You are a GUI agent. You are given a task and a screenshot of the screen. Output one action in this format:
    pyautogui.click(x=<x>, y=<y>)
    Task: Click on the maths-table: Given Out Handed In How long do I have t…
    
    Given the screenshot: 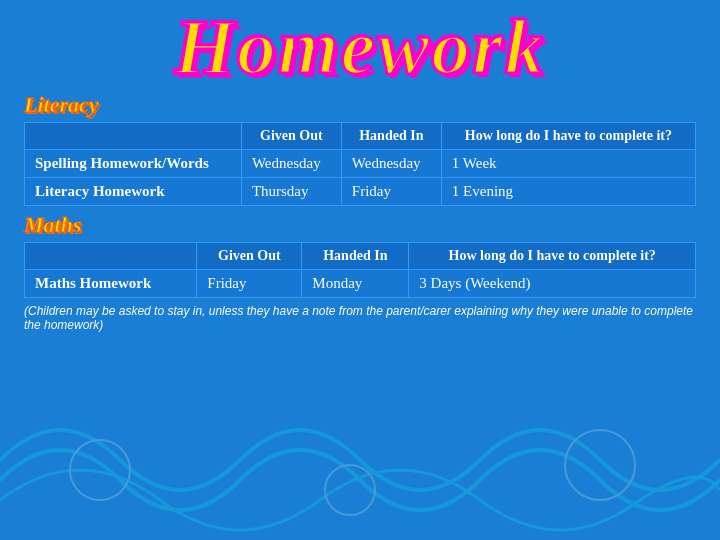 What is the action you would take?
    pyautogui.click(x=360, y=270)
    